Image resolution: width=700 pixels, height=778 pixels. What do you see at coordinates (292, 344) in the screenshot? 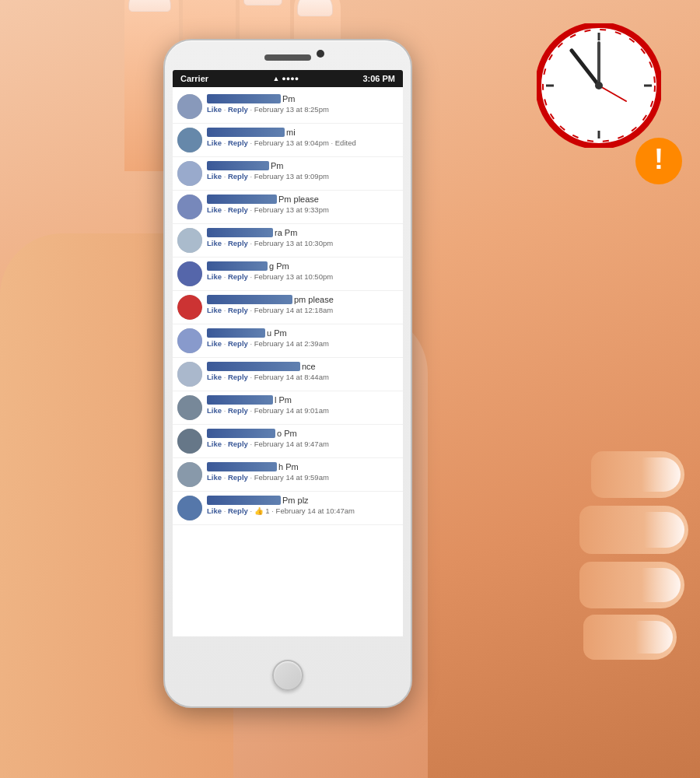
I see `action-timestamp: February 14 at 2:39am` at bounding box center [292, 344].